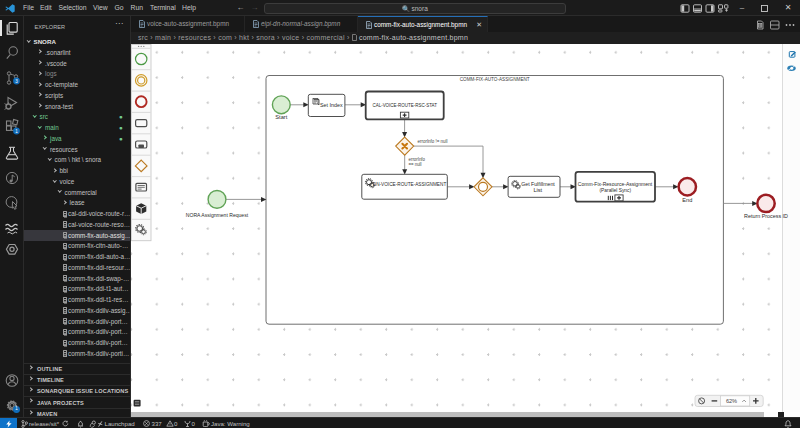 This screenshot has width=800, height=428. Describe the element at coordinates (16, 82) in the screenshot. I see `svg-text: 3` at that location.